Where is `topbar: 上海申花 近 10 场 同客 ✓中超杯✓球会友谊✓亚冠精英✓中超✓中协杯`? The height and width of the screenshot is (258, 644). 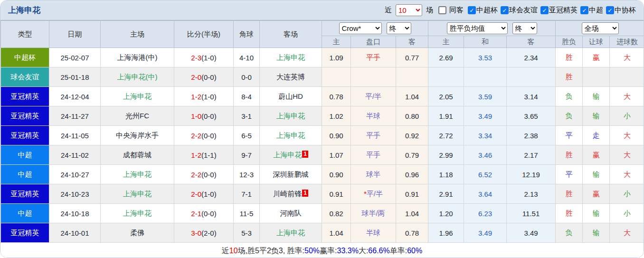 topbar: 上海申花 近 10 场 同客 ✓中超杯✓球会友谊✓亚冠精英✓中超✓中协杯 is located at coordinates (322, 10).